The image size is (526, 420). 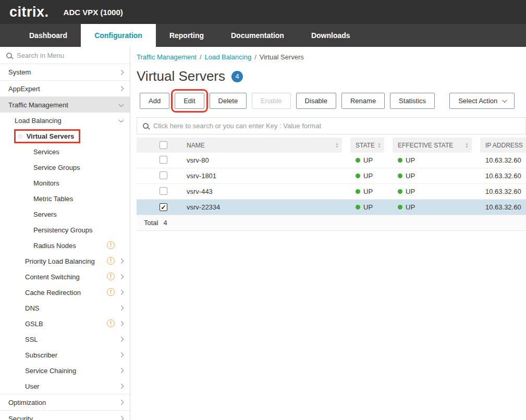 I want to click on sidebar-item-core: Cache Redirection, so click(x=53, y=293).